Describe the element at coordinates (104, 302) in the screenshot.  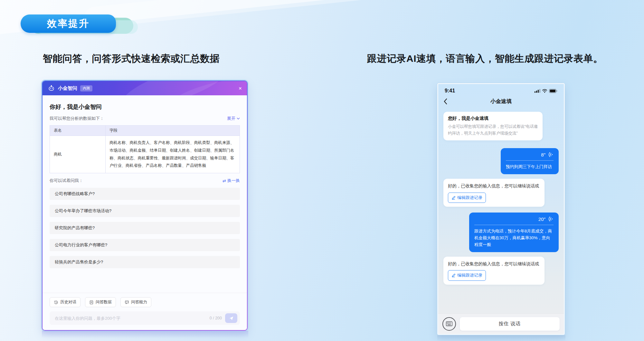
I see `qa-data-label: 问答数据` at that location.